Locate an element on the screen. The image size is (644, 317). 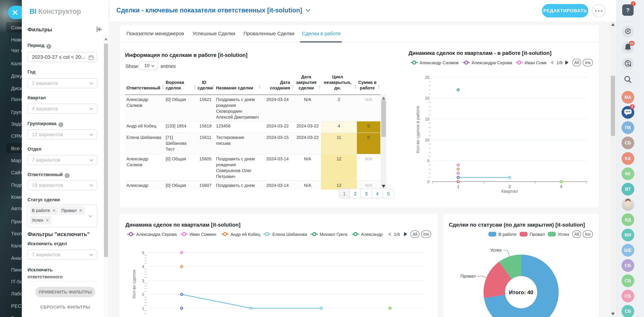
svg-text: 10 is located at coordinates (427, 140).